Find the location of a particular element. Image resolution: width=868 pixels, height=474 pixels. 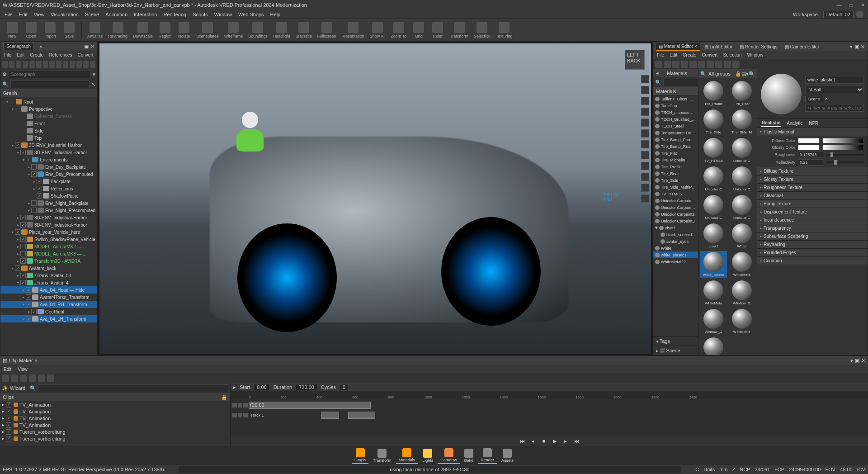

material-ball: white_plastic is located at coordinates (713, 264).